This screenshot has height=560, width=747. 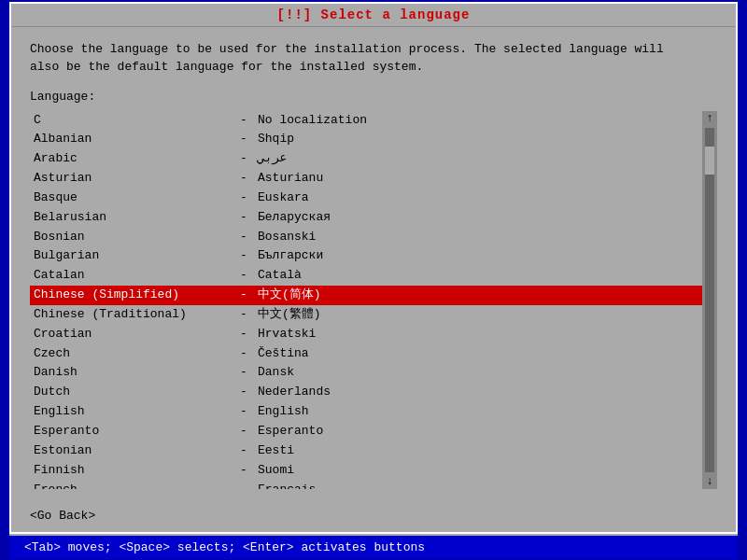 I want to click on lang-name: Chinese (Simplified), so click(x=132, y=295).